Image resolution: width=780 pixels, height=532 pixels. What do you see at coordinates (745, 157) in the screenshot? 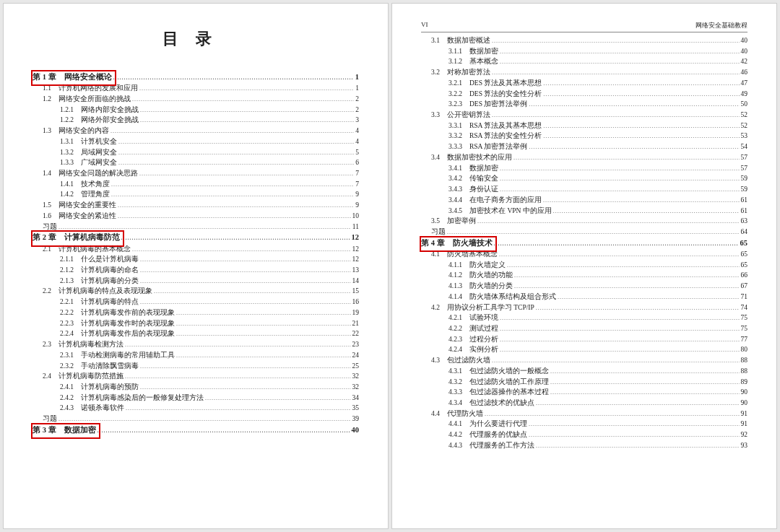
I see `toc-entry-page: 57` at bounding box center [745, 157].